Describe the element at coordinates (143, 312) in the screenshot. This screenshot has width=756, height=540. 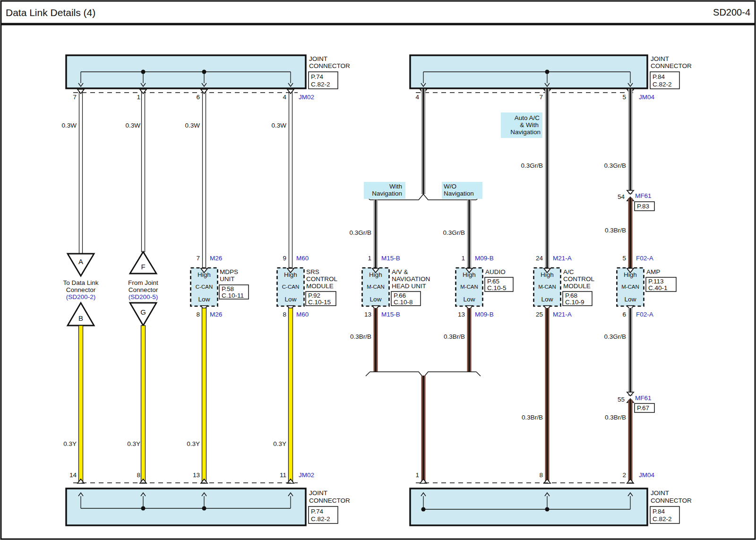
I see `link-letter: G` at that location.